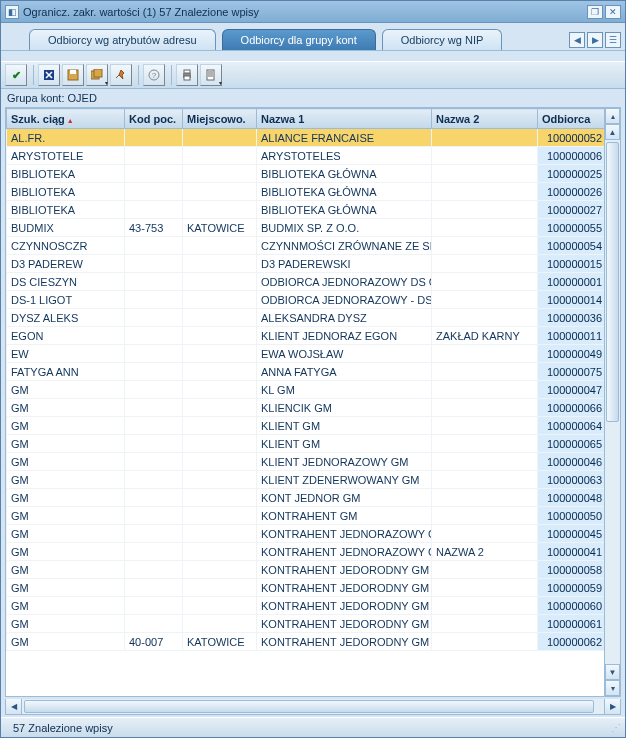  I want to click on table-row: DS CIESZYNODBIORCA JEDNORAZOWY DS C10000…, so click(306, 282).